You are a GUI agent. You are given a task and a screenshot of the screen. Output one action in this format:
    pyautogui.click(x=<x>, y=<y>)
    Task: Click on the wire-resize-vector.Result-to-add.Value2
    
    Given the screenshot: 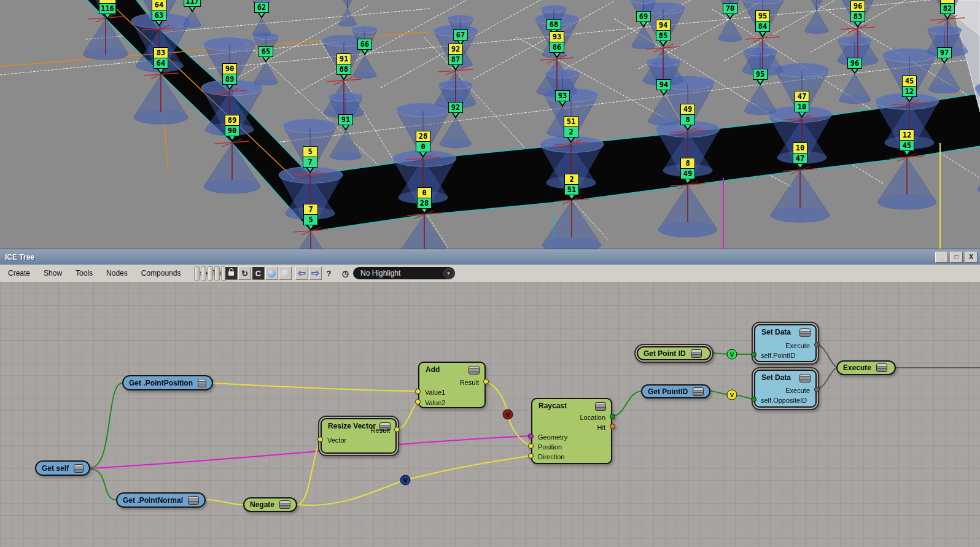 What is the action you would take?
    pyautogui.click(x=408, y=415)
    